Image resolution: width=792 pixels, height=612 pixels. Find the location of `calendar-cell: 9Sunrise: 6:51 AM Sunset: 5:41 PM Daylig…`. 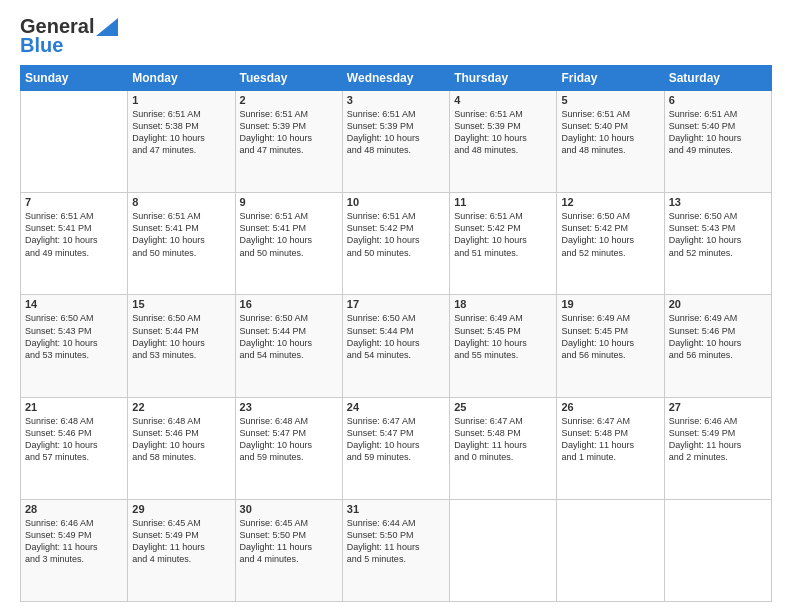

calendar-cell: 9Sunrise: 6:51 AM Sunset: 5:41 PM Daylig… is located at coordinates (288, 244).